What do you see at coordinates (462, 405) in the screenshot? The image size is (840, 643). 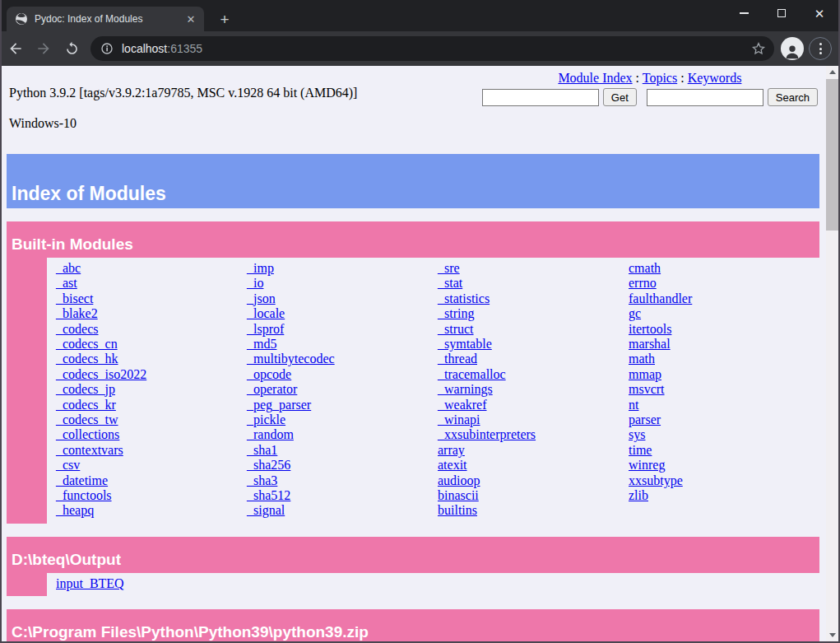 I see `module-link-_weakref: _weakref` at bounding box center [462, 405].